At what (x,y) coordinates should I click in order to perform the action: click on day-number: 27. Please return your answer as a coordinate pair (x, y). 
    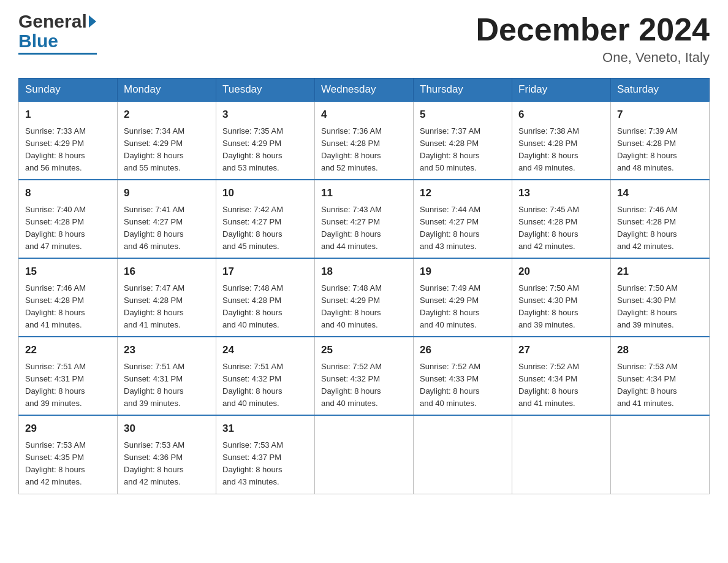
    Looking at the image, I should click on (561, 350).